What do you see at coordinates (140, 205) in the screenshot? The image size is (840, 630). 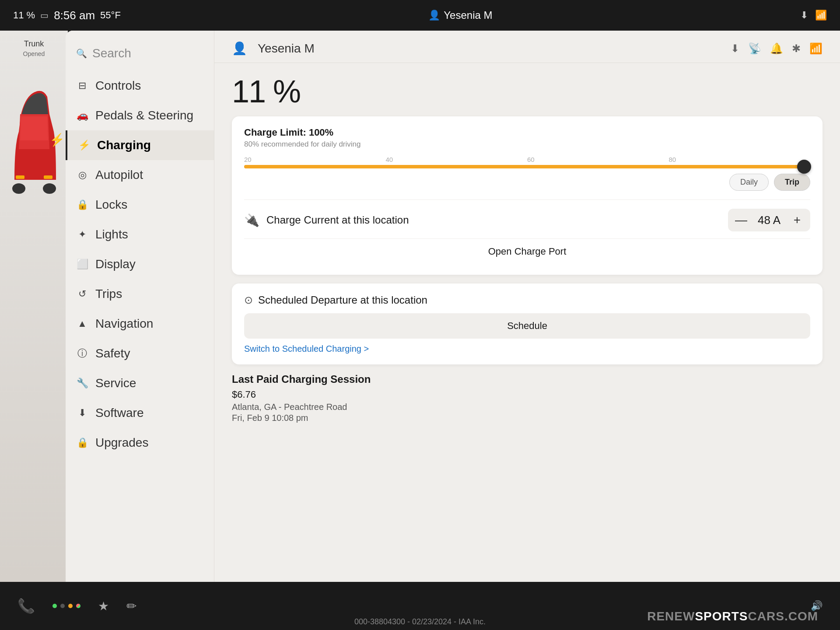 I see `sidebar-item-locks: 🔒 Locks` at bounding box center [140, 205].